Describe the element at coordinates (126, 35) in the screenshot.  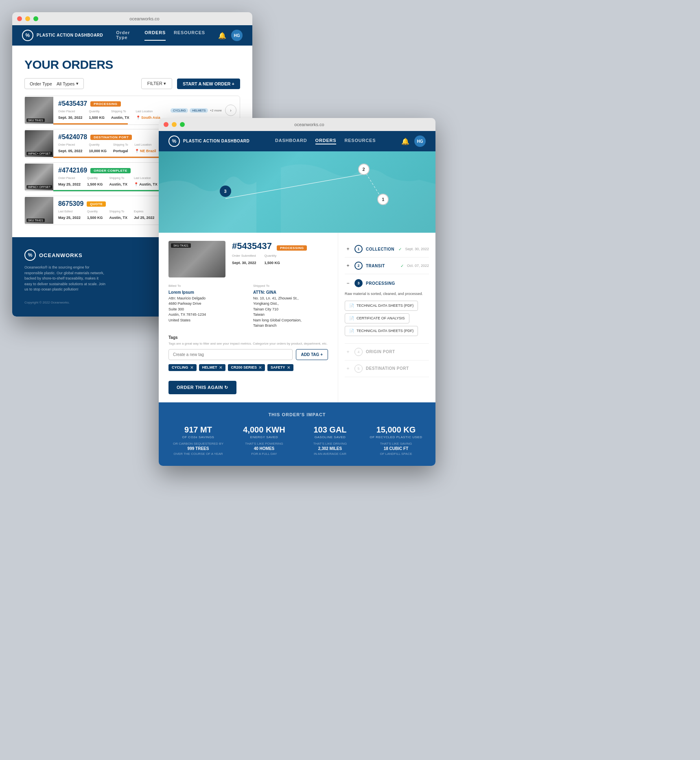
I see `nav-dashboard: Order Type` at that location.